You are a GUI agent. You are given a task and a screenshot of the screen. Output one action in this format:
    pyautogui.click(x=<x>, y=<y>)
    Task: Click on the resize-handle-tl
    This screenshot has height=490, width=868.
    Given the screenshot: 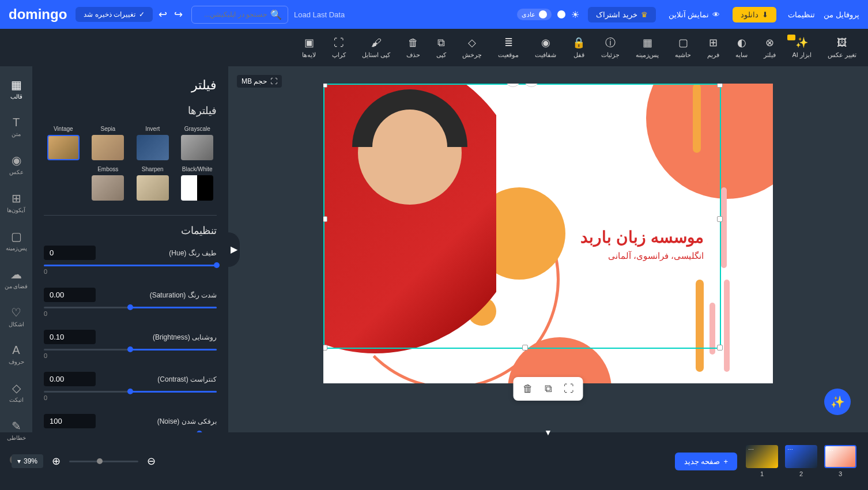 What is the action you would take?
    pyautogui.click(x=325, y=85)
    